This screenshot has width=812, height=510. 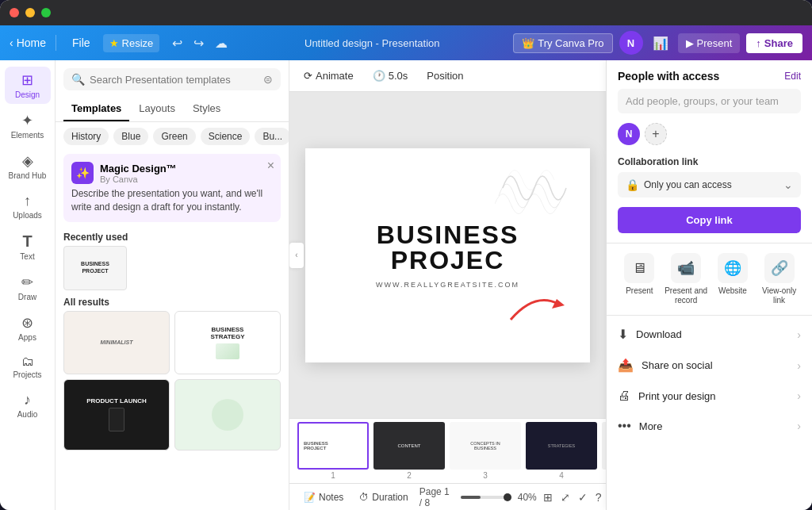 What do you see at coordinates (14, 13) in the screenshot?
I see `close-window-button` at bounding box center [14, 13].